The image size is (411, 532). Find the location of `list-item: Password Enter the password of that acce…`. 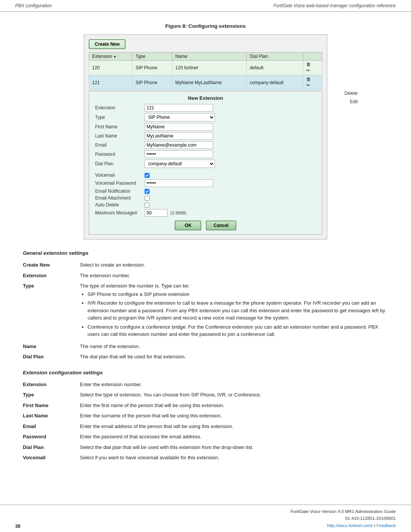

list-item: Password Enter the password of that acce… is located at coordinates (206, 437).